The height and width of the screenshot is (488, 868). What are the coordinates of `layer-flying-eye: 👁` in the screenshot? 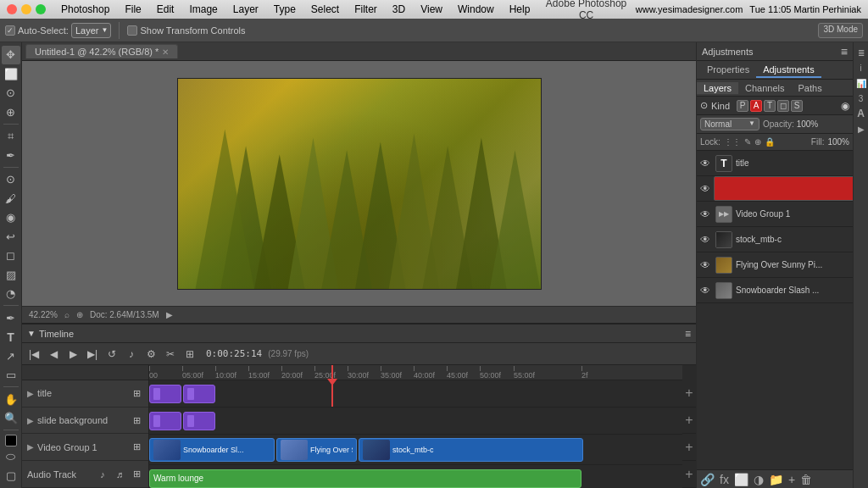 It's located at (706, 265).